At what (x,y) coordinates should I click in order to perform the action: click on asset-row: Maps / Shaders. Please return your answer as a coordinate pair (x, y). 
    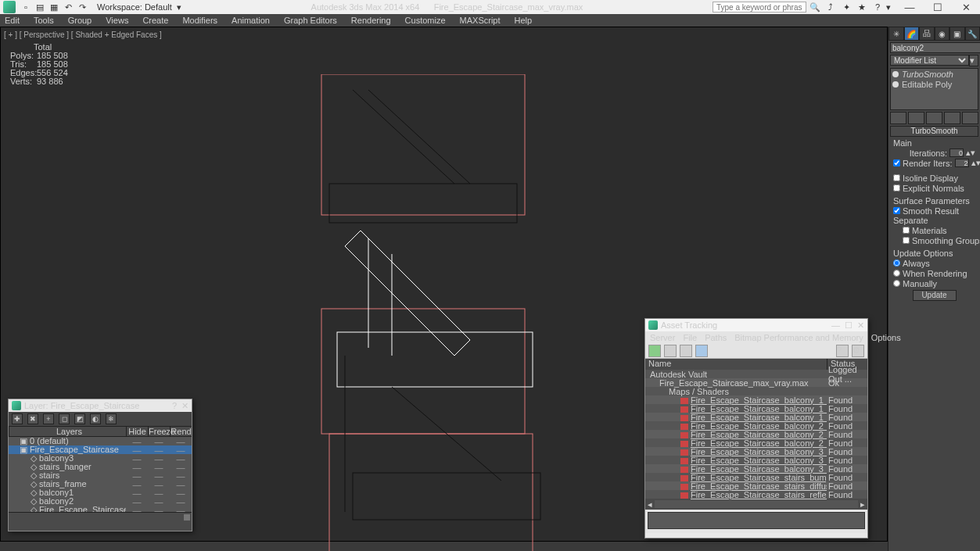
    Looking at the image, I should click on (756, 391).